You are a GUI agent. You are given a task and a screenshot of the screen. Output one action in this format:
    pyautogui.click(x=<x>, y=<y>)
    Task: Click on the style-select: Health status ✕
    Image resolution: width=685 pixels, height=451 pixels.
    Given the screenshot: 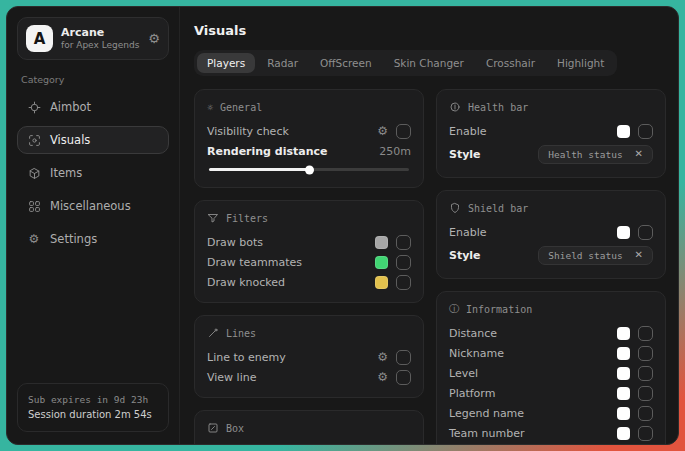 What is the action you would take?
    pyautogui.click(x=596, y=154)
    